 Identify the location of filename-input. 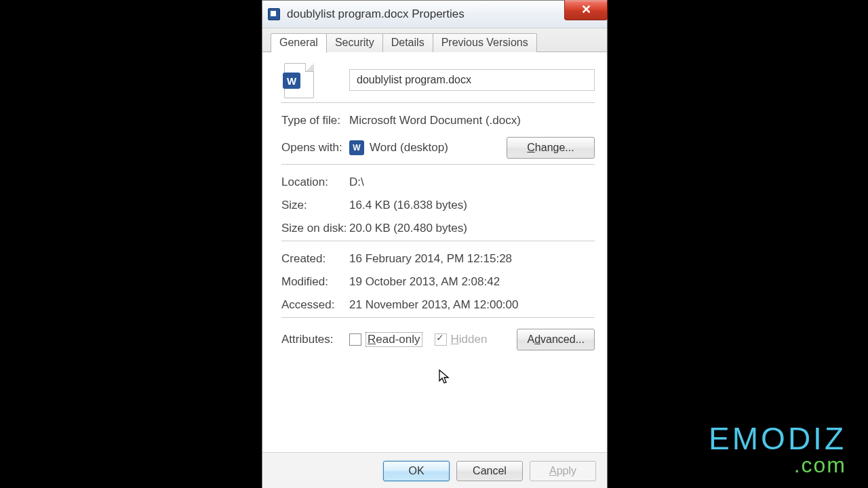
(472, 80).